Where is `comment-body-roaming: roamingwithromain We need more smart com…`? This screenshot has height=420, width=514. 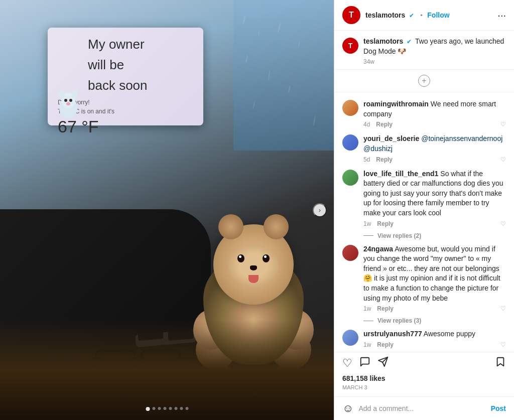
comment-body-roaming: roamingwithromain We need more smart com… is located at coordinates (435, 113).